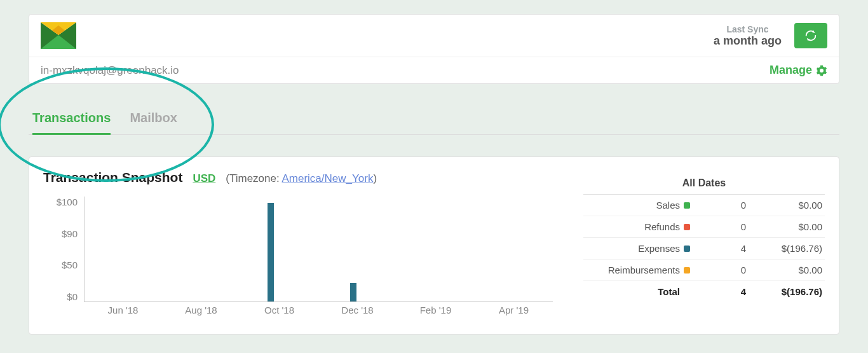 The height and width of the screenshot is (353, 868). What do you see at coordinates (635, 270) in the screenshot?
I see `summary-row-label: Reimbursements` at bounding box center [635, 270].